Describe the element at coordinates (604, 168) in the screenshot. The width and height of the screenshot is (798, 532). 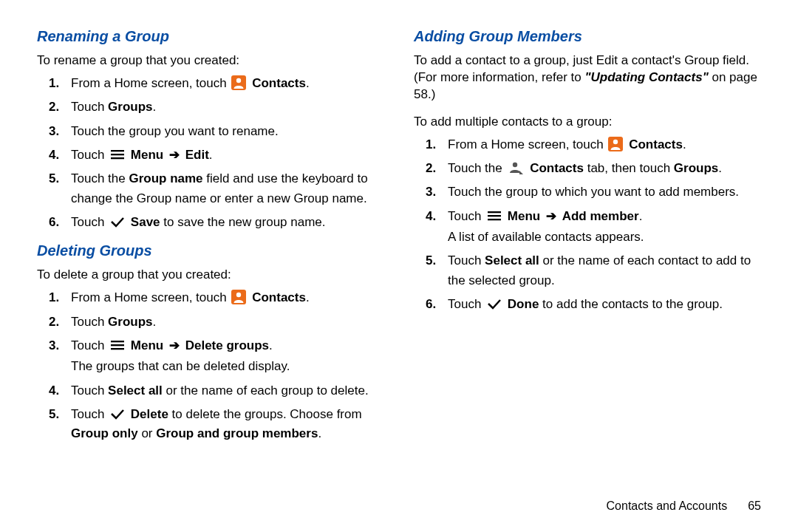
I see `step: Touch the Contacts tab, then touch Group…` at that location.